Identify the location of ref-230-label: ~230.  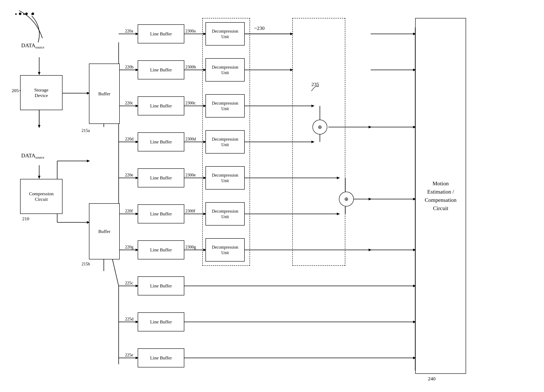
(260, 28).